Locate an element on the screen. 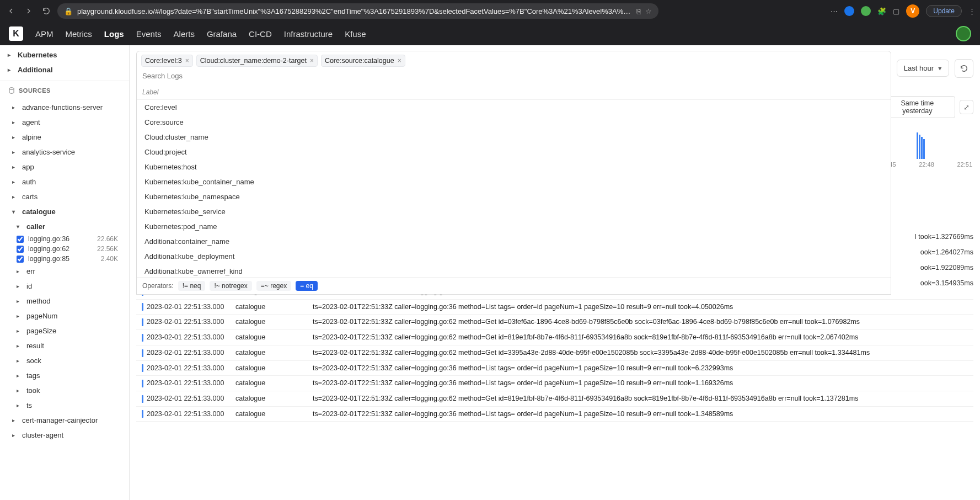 The width and height of the screenshot is (980, 500). facet-method: ▸method is located at coordinates (65, 301).